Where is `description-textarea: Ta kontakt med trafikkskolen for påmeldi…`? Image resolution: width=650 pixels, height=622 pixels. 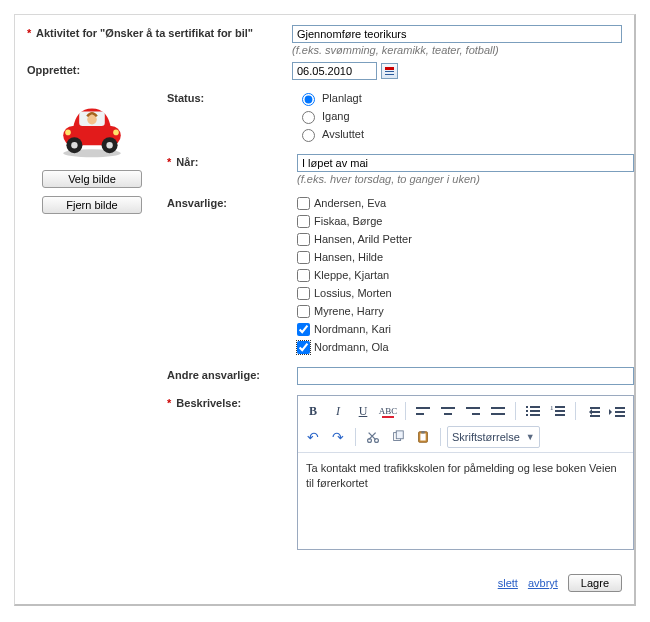
description-textarea: Ta kontakt med trafikkskolen for påmeldi… is located at coordinates (466, 501).